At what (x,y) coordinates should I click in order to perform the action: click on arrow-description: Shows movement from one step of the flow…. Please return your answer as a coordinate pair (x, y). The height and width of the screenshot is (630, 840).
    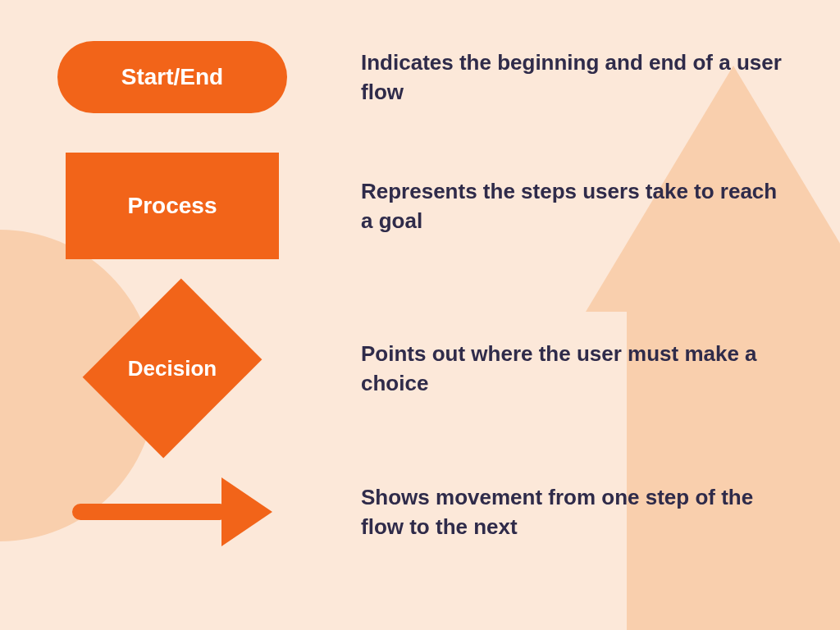
    Looking at the image, I should click on (576, 512).